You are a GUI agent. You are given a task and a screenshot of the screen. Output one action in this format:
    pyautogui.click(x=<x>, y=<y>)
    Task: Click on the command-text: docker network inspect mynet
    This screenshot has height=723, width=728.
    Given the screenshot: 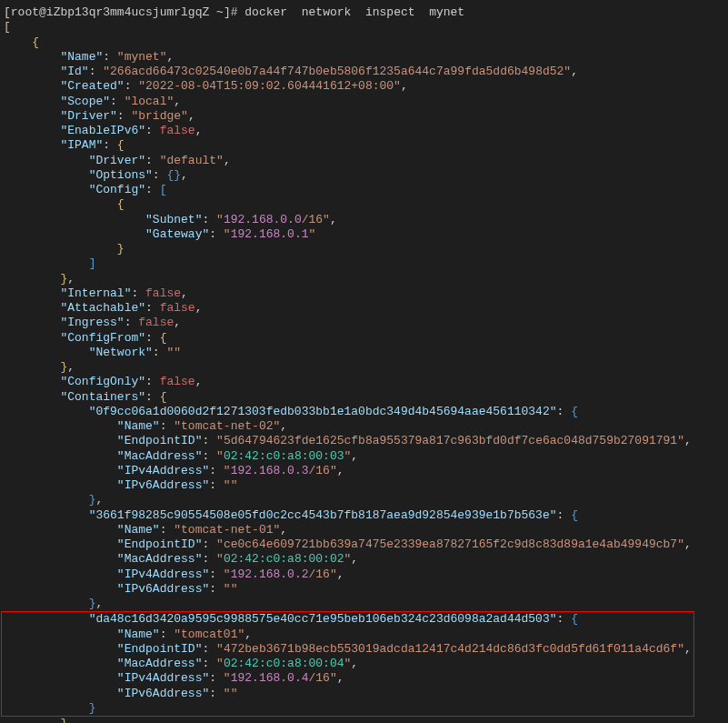 What is the action you would take?
    pyautogui.click(x=354, y=13)
    